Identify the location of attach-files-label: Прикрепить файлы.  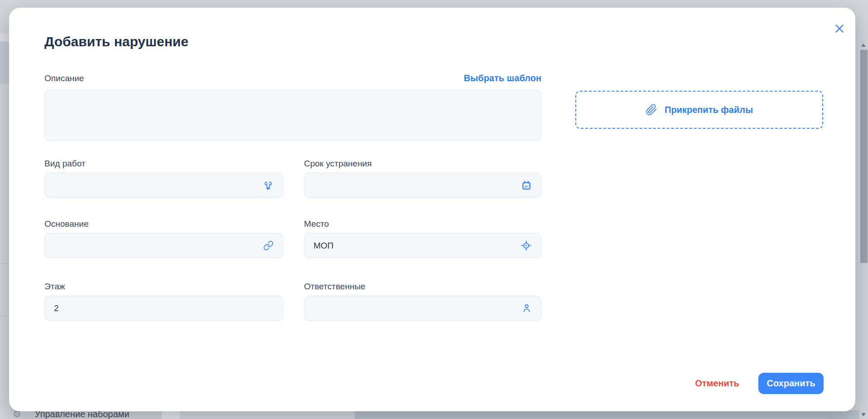
(709, 110).